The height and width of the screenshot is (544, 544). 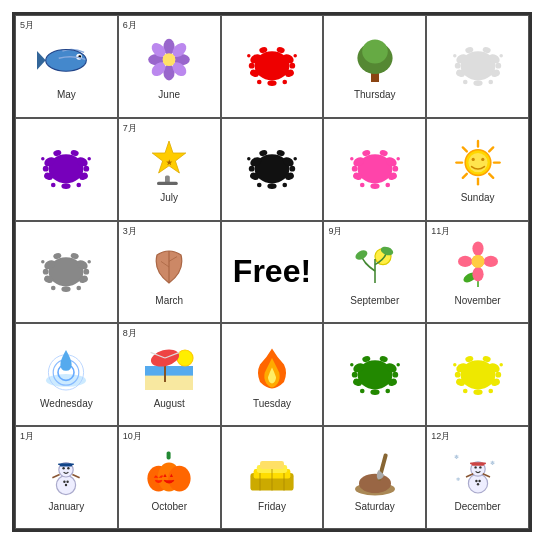 I want to click on icon-november, so click(x=478, y=266).